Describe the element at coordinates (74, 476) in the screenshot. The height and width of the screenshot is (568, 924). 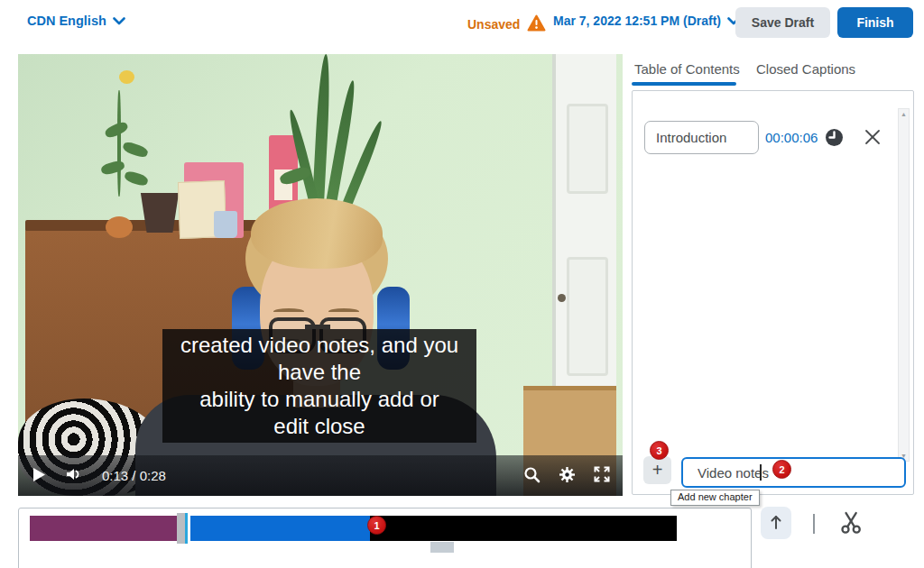
I see `volume-button` at that location.